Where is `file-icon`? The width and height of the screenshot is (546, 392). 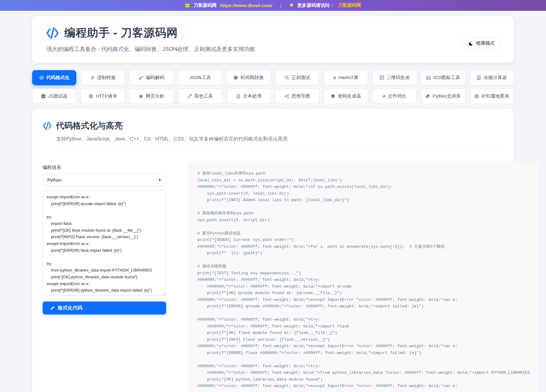
file-icon is located at coordinates (238, 96).